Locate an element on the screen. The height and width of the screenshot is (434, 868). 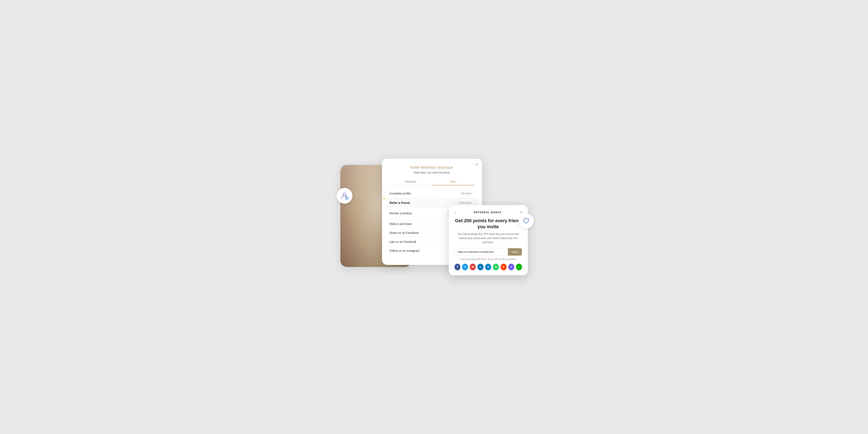
referral-heading: Get 200 points for every friend you invi… is located at coordinates (488, 224).